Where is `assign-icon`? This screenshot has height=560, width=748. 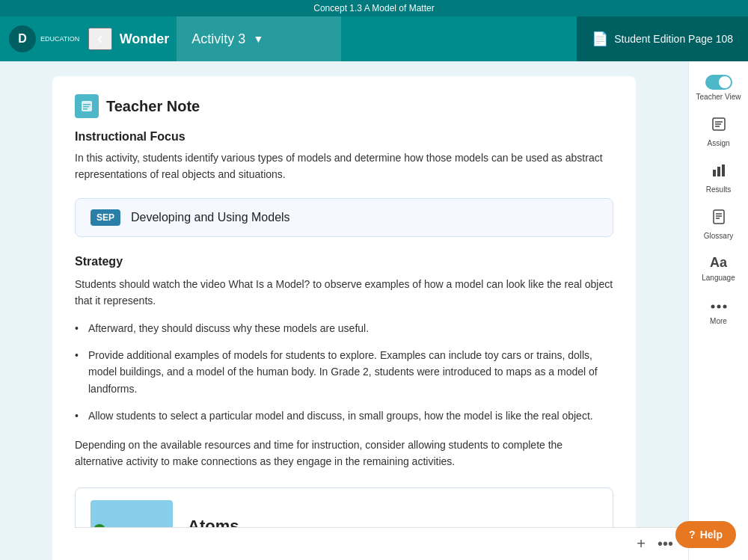
assign-icon is located at coordinates (719, 126).